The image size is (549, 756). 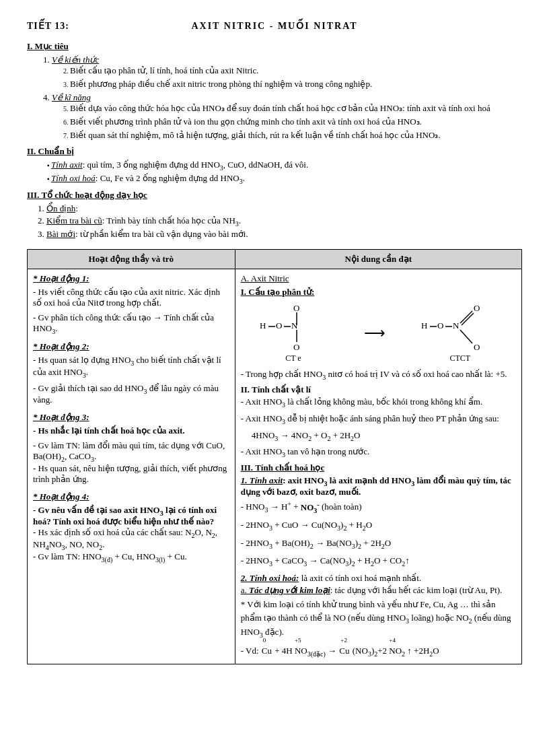 What do you see at coordinates (289, 135) in the screenshot?
I see `kinang-item-3: Biết quan sát thí nghiệm, mô tả hiện tượ…` at bounding box center [289, 135].